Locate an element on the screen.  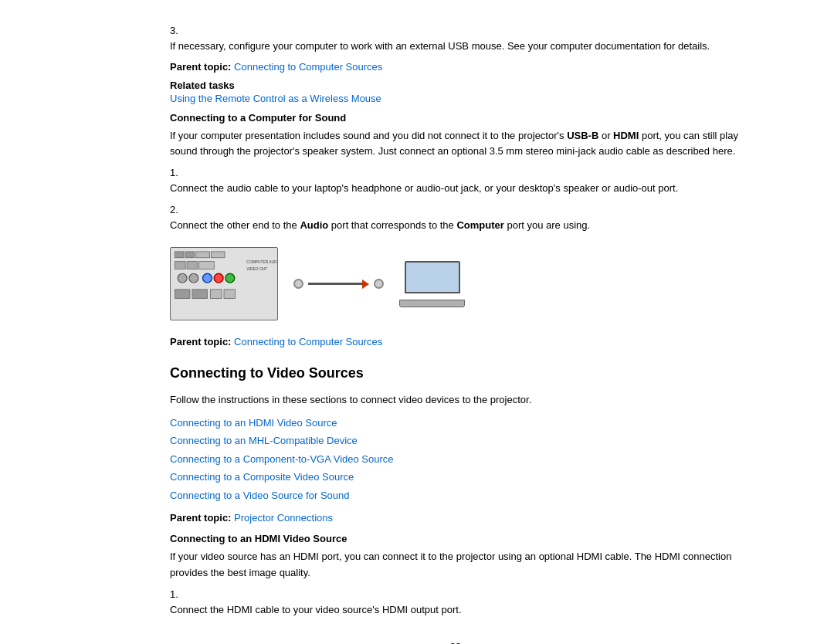
parent-topic-projector: Parent topic: Projector Connections is located at coordinates (456, 518).